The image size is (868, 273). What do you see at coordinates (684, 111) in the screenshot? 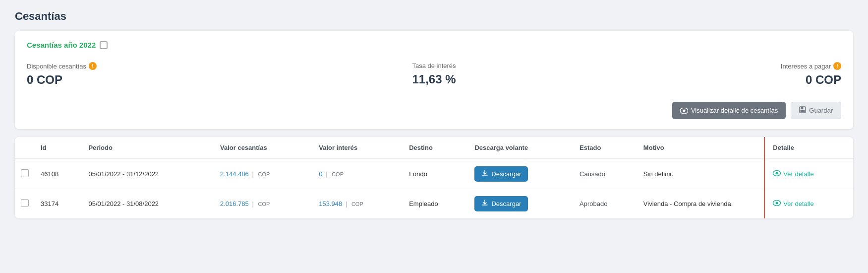
I see `eye-icon-visualizar` at bounding box center [684, 111].